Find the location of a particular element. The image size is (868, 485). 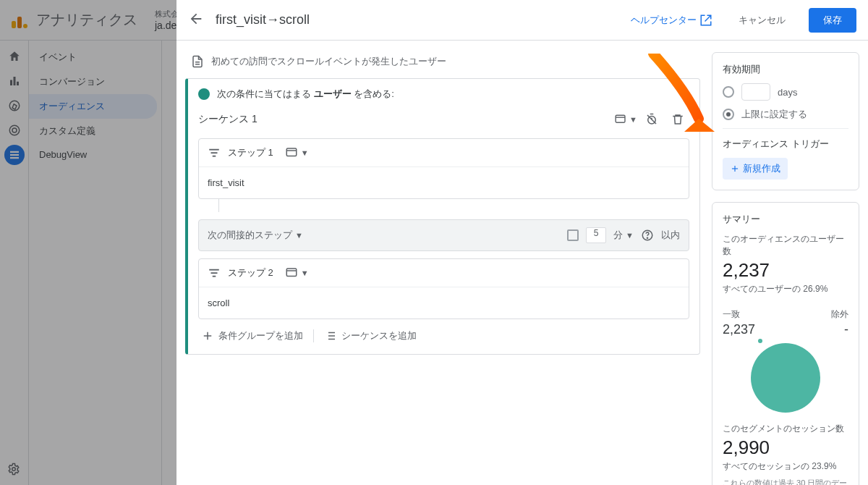

description-text: 初めての訪問でスクロールイベントが発生したユーザー is located at coordinates (328, 62).